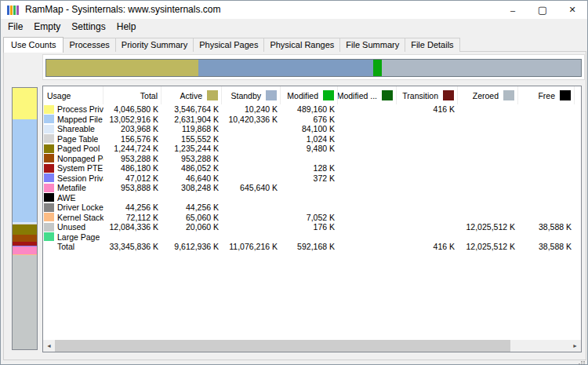 This screenshot has width=588, height=365. What do you see at coordinates (191, 237) in the screenshot?
I see `cell-large-page-active` at bounding box center [191, 237].